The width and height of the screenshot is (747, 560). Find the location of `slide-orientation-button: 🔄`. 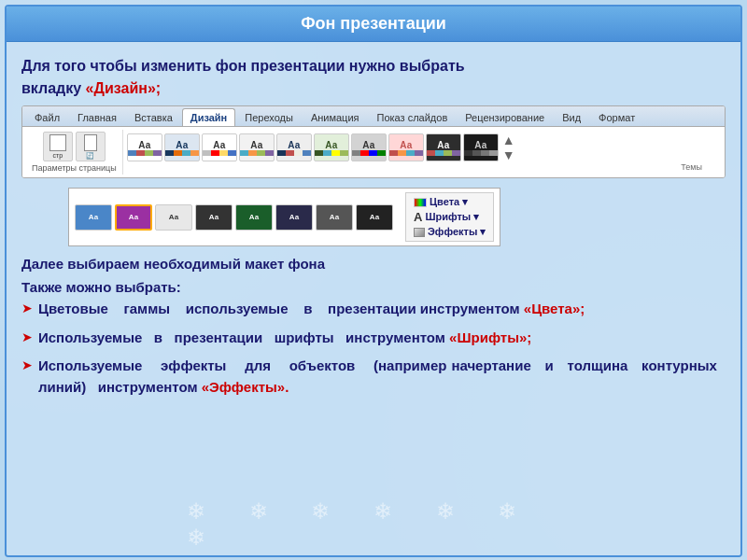

slide-orientation-button: 🔄 is located at coordinates (91, 147).